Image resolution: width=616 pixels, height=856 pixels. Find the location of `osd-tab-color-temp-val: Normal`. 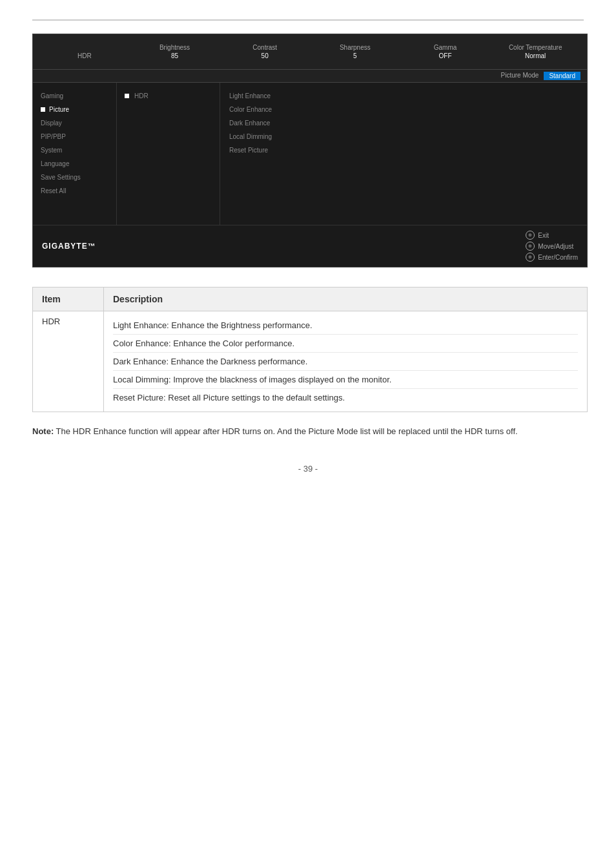

osd-tab-color-temp-val: Normal is located at coordinates (535, 56).